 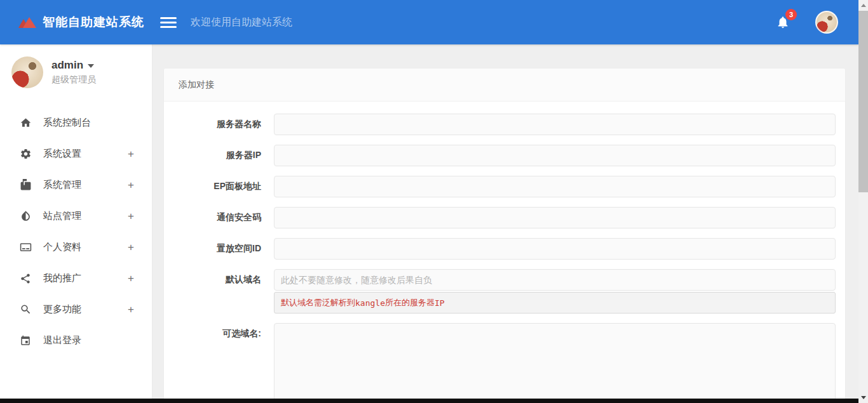 What do you see at coordinates (864, 5) in the screenshot?
I see `arrow-up-icon` at bounding box center [864, 5].